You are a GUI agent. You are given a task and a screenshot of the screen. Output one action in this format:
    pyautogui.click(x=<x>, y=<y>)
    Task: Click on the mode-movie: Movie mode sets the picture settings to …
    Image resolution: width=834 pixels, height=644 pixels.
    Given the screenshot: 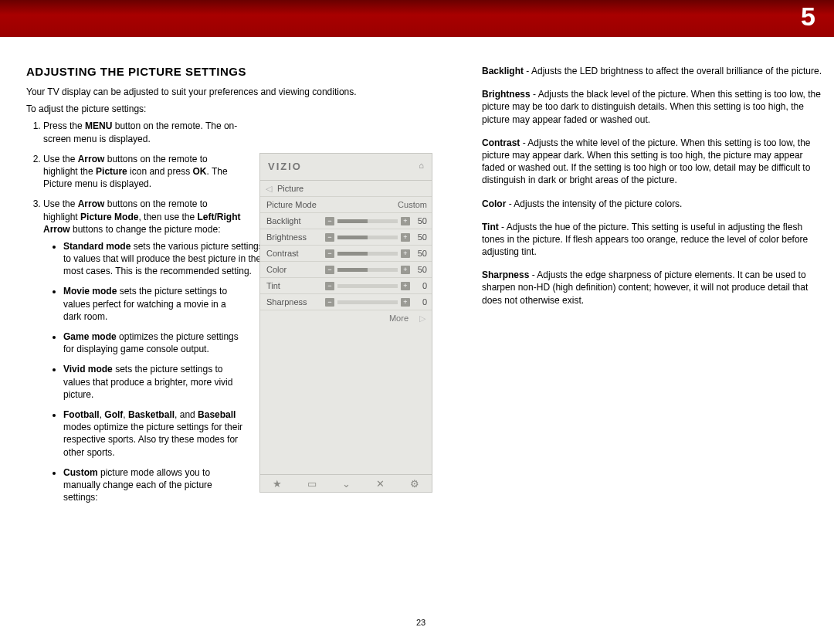 What is the action you would take?
    pyautogui.click(x=154, y=304)
    